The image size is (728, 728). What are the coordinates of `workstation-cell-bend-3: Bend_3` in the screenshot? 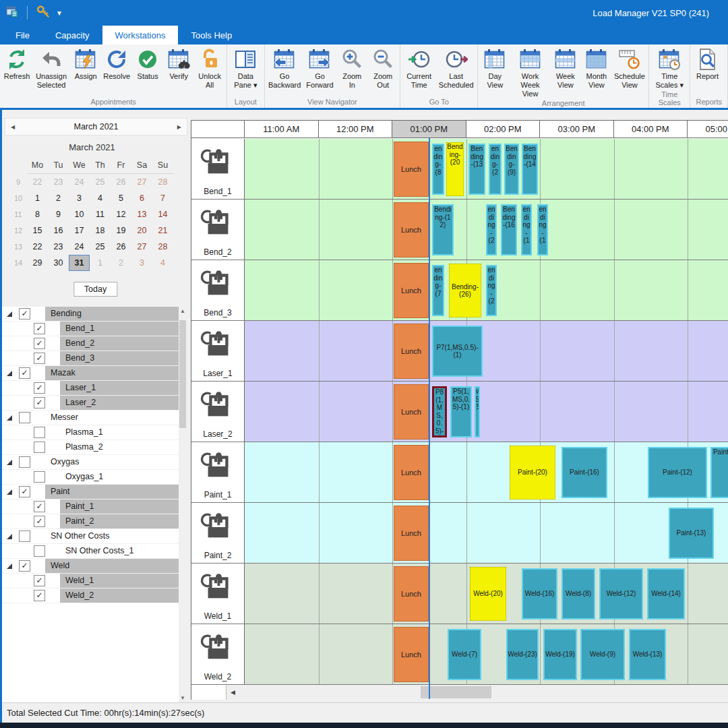 It's located at (218, 290).